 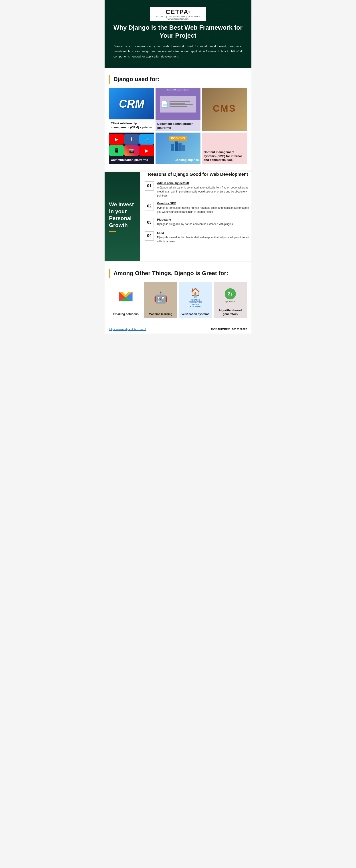 I want to click on reason-heading-3: Pluggable, so click(x=195, y=220).